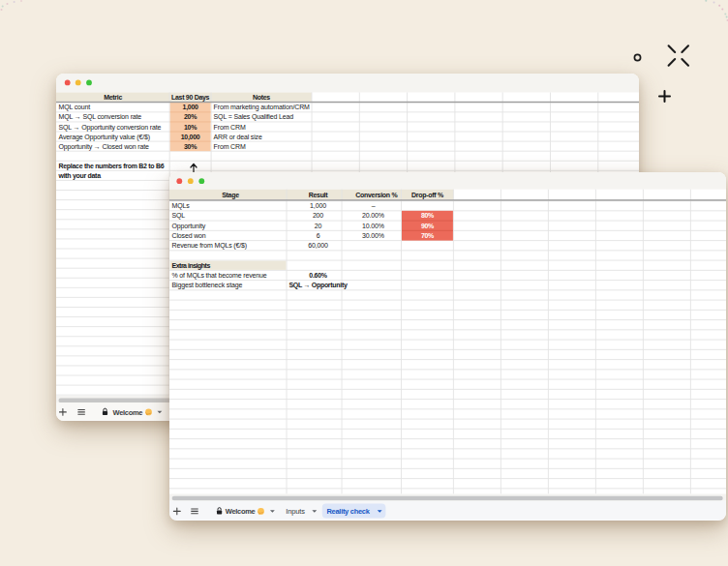 This screenshot has height=566, width=728. I want to click on svg-text: Biggest bottleneck stage, so click(207, 285).